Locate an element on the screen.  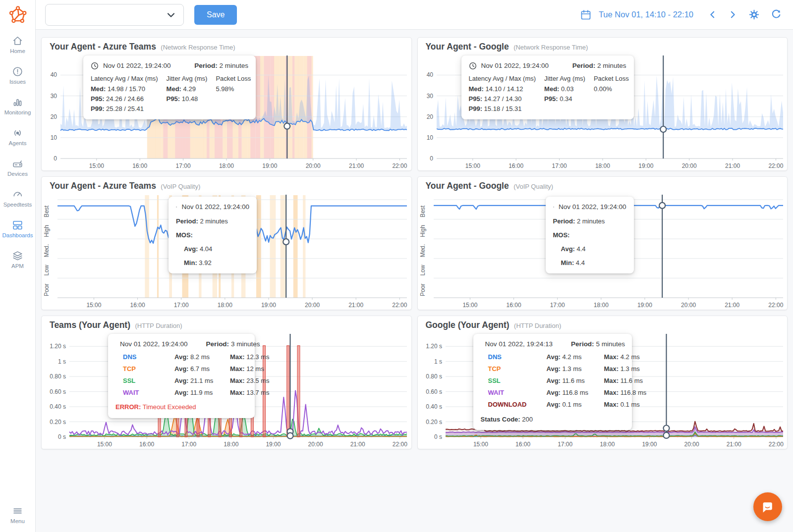
sidebar-item-home: Home is located at coordinates (18, 45).